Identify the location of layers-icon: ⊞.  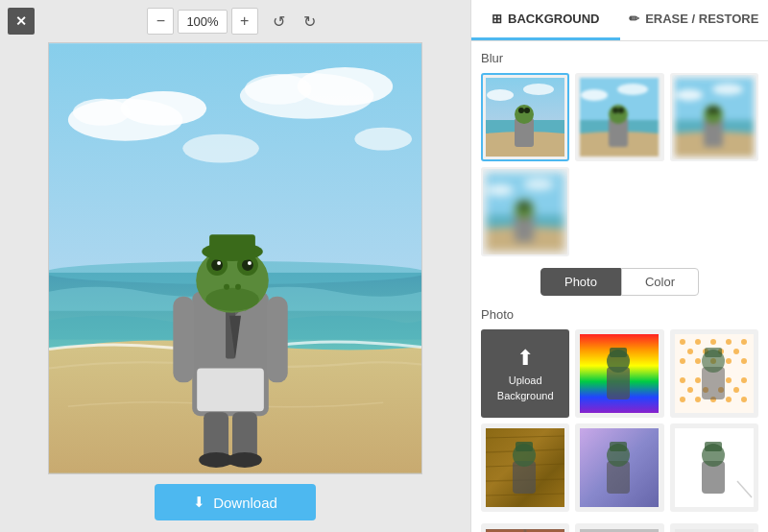
(497, 19).